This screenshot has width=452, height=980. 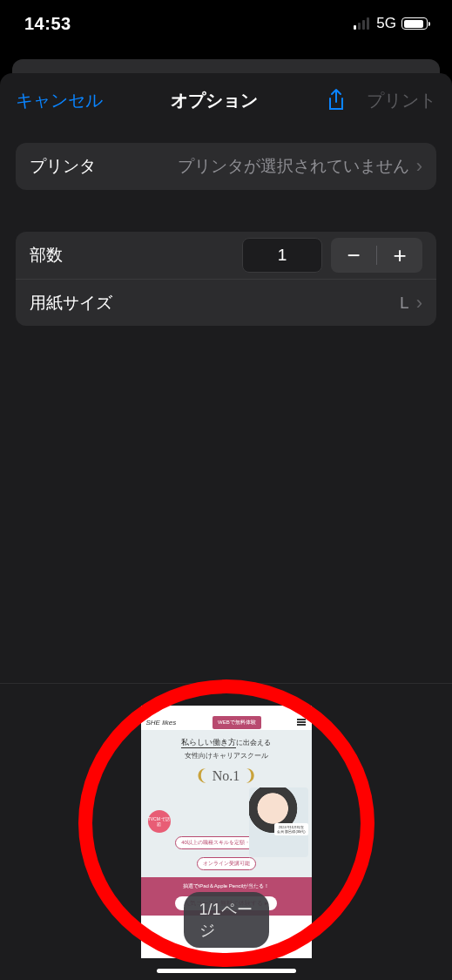 What do you see at coordinates (226, 302) in the screenshot?
I see `paper-size-row: 用紙サイズ L ›` at bounding box center [226, 302].